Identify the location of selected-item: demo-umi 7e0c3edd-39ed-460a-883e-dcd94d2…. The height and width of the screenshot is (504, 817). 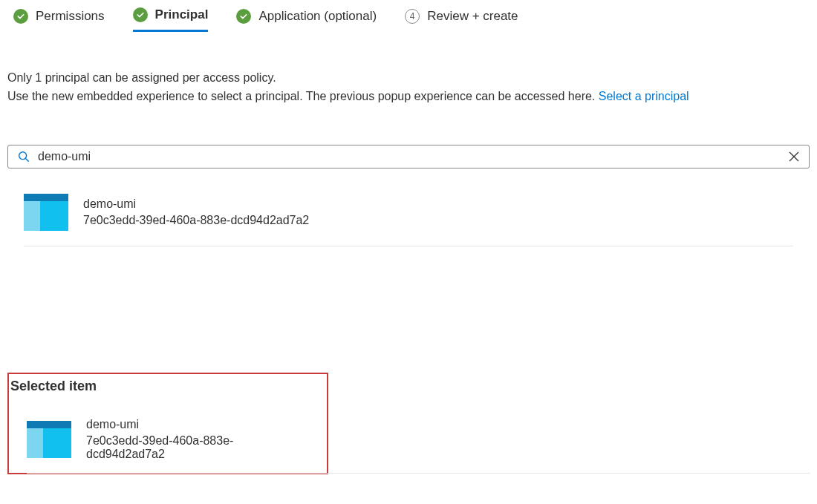
(168, 445).